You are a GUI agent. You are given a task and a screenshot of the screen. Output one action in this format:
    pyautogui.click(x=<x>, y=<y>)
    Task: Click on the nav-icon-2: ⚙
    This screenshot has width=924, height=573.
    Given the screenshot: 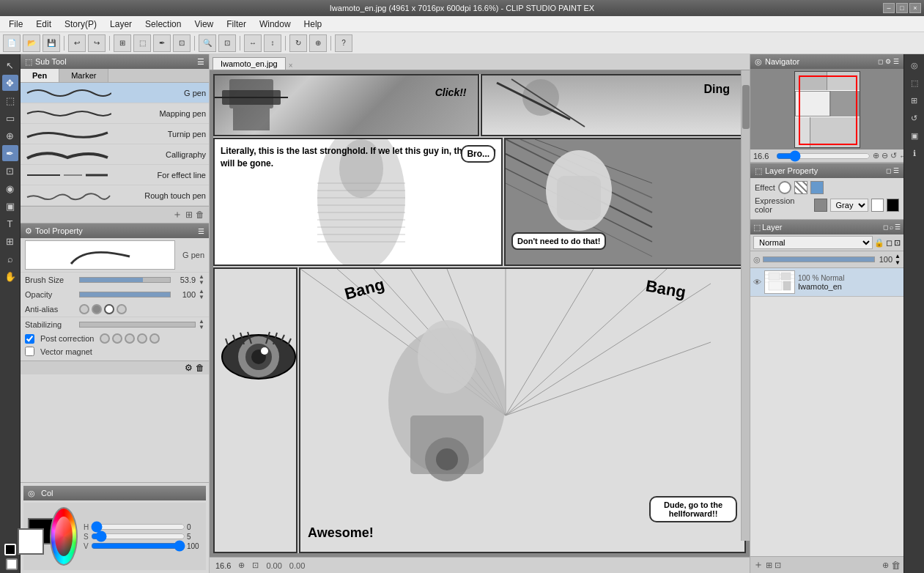 What is the action you would take?
    pyautogui.click(x=888, y=62)
    